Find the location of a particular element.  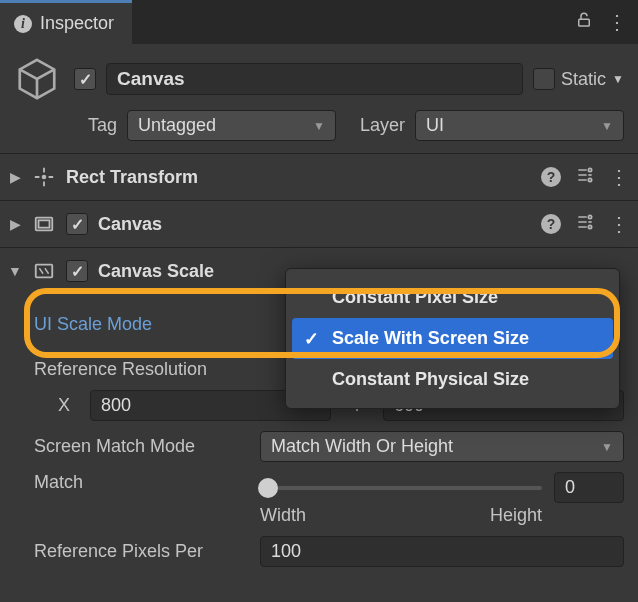

match-slider is located at coordinates (401, 488).